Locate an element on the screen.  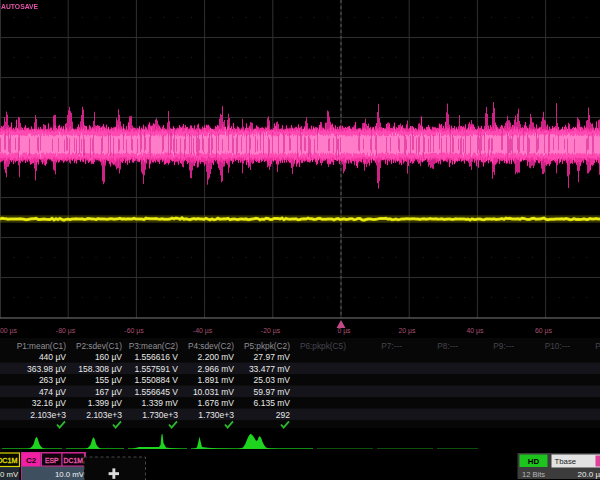
svg-text: P8:--- is located at coordinates (448, 346).